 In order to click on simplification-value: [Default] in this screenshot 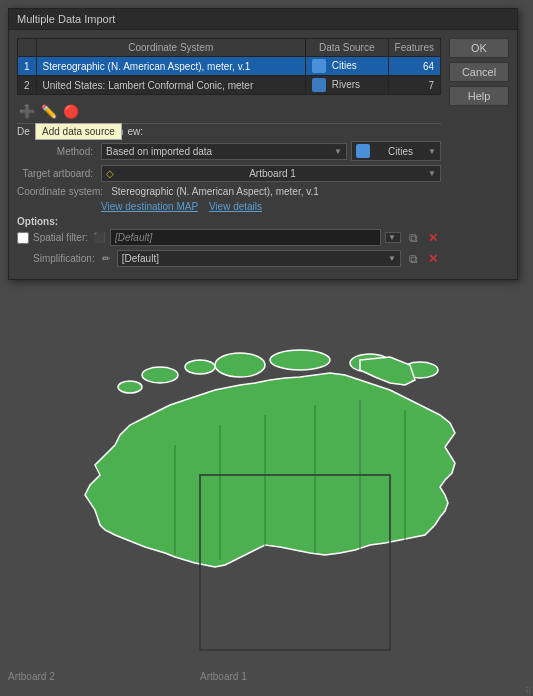, I will do `click(140, 258)`.